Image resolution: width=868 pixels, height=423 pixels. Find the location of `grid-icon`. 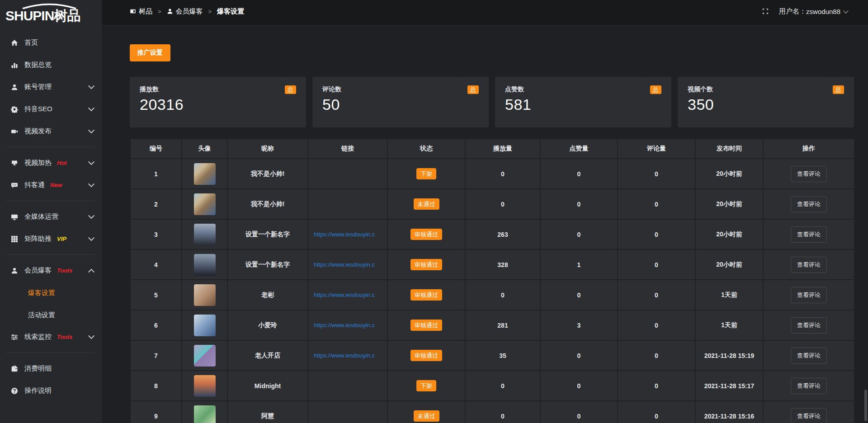

grid-icon is located at coordinates (14, 239).